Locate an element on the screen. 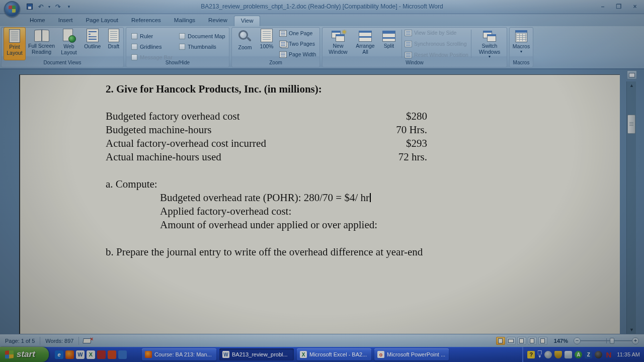 Image resolution: width=644 pixels, height=362 pixels. scroll-down-icon: ▼ is located at coordinates (632, 330).